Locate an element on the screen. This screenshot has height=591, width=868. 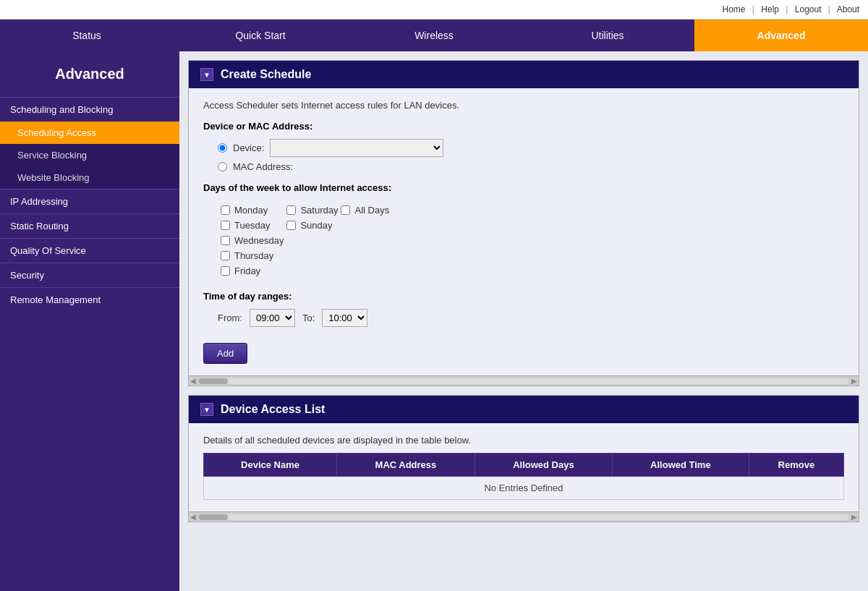
create-schedule-scrollbar: ◀ ▶ is located at coordinates (524, 380).